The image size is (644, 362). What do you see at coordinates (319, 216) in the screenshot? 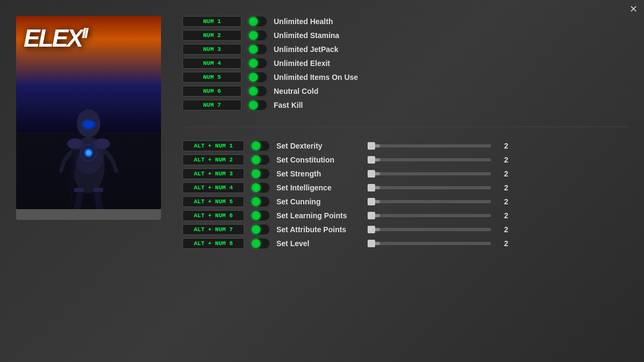
I see `slider-label: Set Learning Points` at bounding box center [319, 216].